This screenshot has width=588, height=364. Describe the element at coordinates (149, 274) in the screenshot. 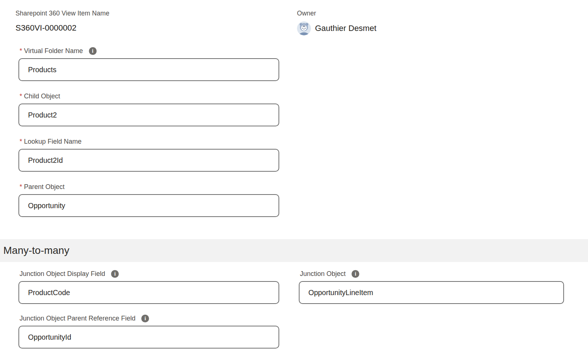

I see `field-label-row: Junction Object Display Field i` at that location.